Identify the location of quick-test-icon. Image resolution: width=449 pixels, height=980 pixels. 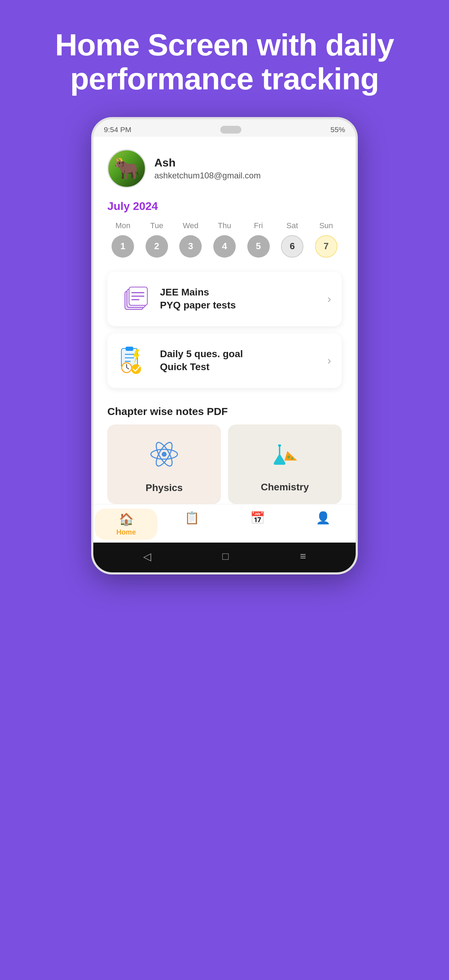
(136, 361).